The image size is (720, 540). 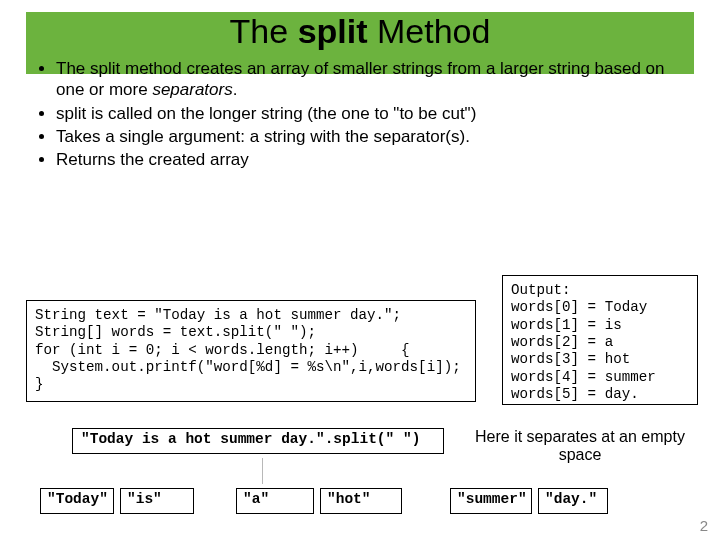 I want to click on b0-ital: separators, so click(x=192, y=90).